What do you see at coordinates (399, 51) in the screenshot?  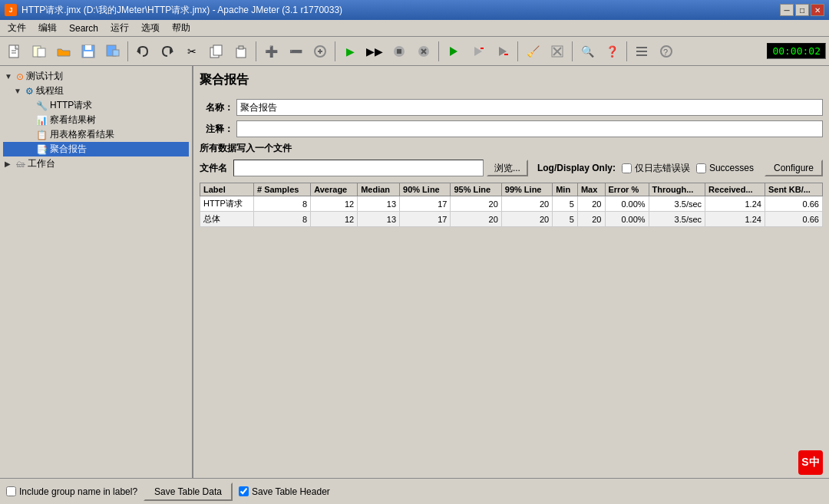 I see `stop-button` at bounding box center [399, 51].